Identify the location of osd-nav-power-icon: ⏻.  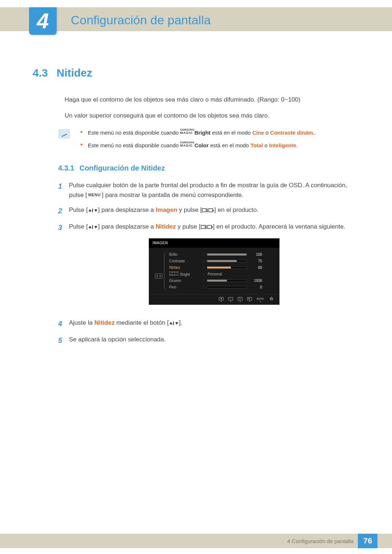
(271, 299).